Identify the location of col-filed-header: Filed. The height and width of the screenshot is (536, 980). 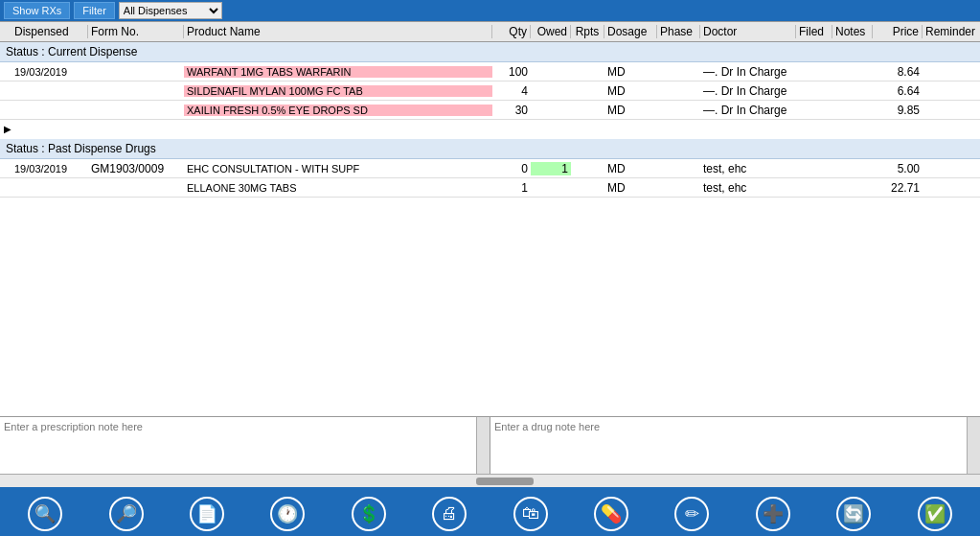
(814, 32).